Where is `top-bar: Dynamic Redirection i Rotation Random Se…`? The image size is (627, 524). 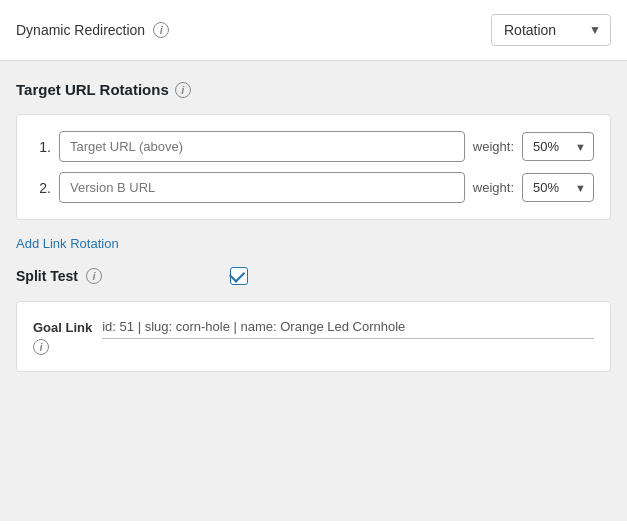
top-bar: Dynamic Redirection i Rotation Random Se… is located at coordinates (314, 30).